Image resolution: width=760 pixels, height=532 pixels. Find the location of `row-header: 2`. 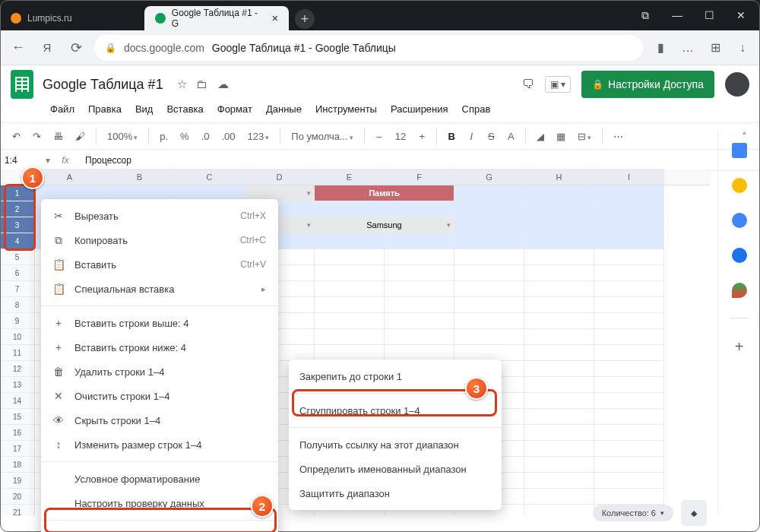

row-header: 2 is located at coordinates (17, 210).